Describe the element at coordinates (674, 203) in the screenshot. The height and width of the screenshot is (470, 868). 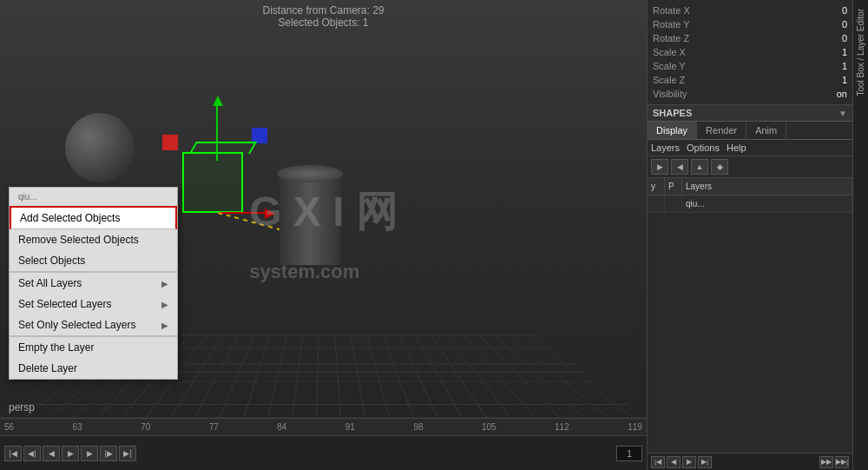
I see `layer-p-val` at that location.